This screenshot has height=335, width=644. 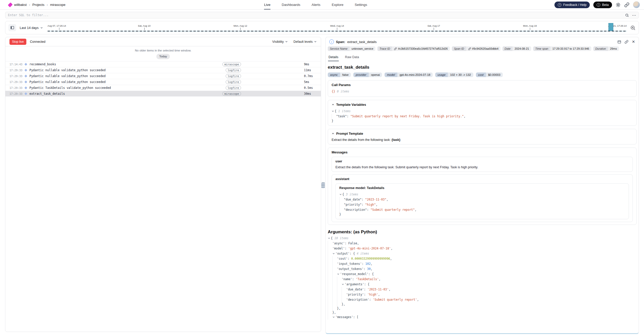 What do you see at coordinates (611, 27) in the screenshot?
I see `timeline-selection` at bounding box center [611, 27].